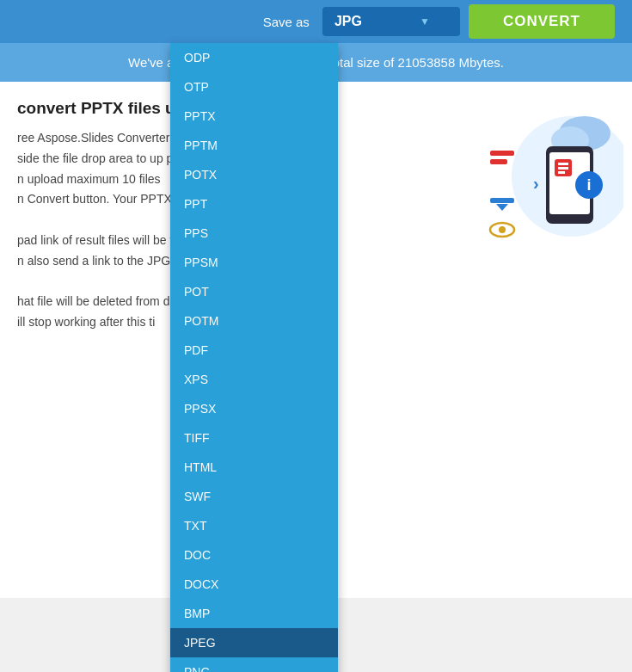  Describe the element at coordinates (255, 204) in the screenshot. I see `dropdown-item-ppt: PPT` at that location.